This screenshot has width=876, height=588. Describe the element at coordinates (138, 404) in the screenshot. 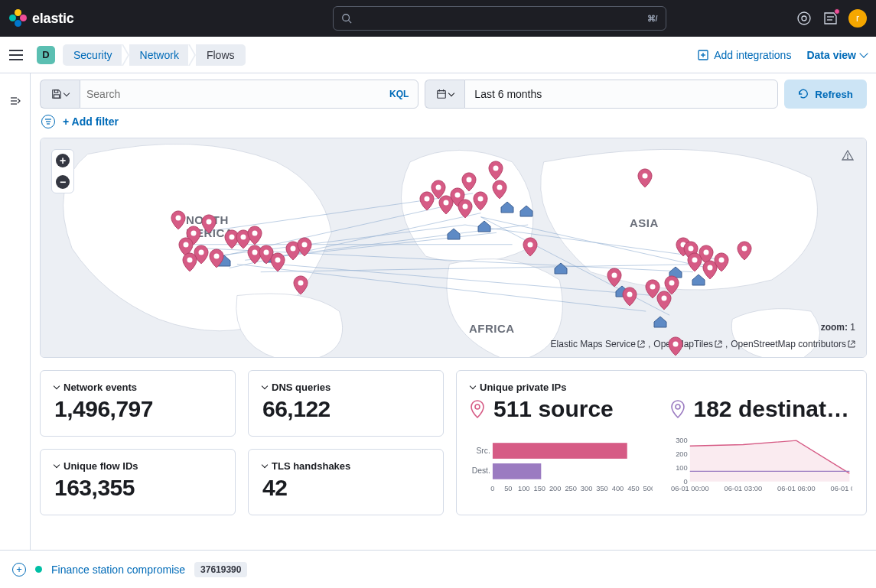

I see `stat-network-events: Network events 1,496,797` at that location.